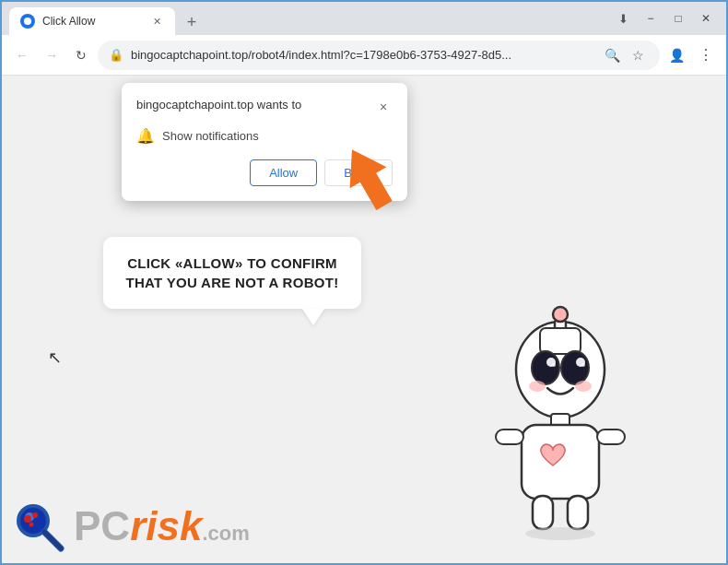 The image size is (728, 565). Describe the element at coordinates (264, 107) in the screenshot. I see `popup-header: bingocaptchapoint.top wants to ×` at that location.